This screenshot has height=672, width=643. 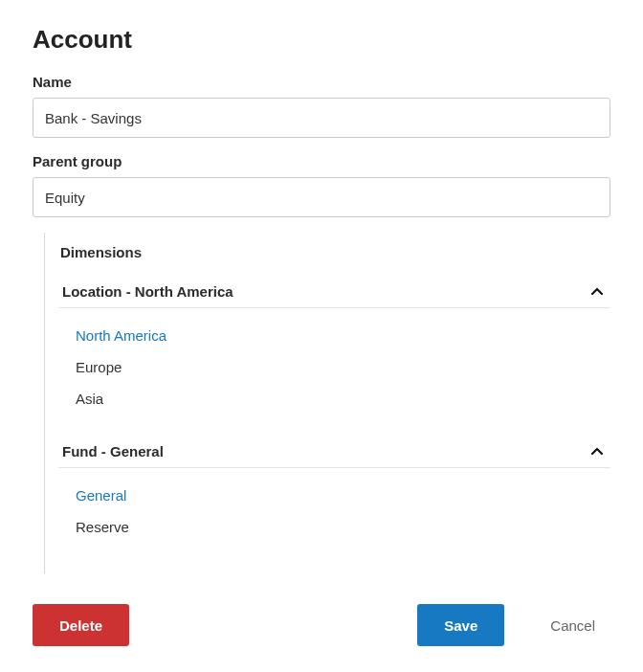 I want to click on name-label: Name, so click(x=322, y=82).